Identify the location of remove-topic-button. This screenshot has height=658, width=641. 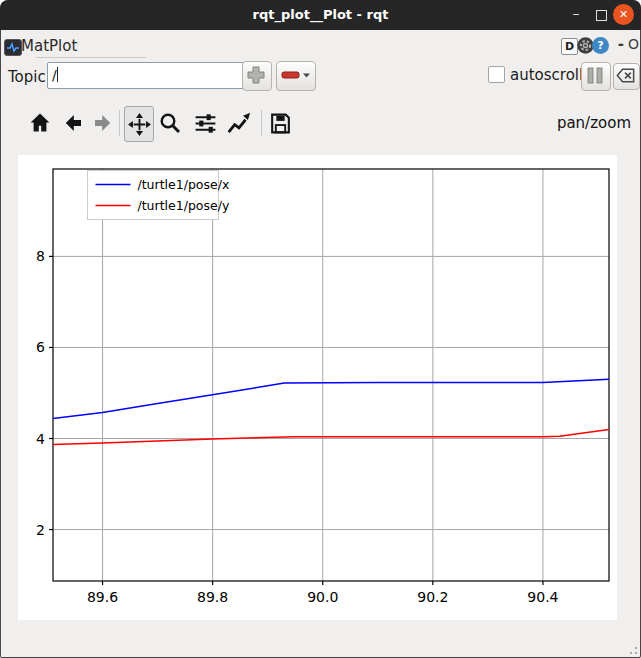
(296, 76).